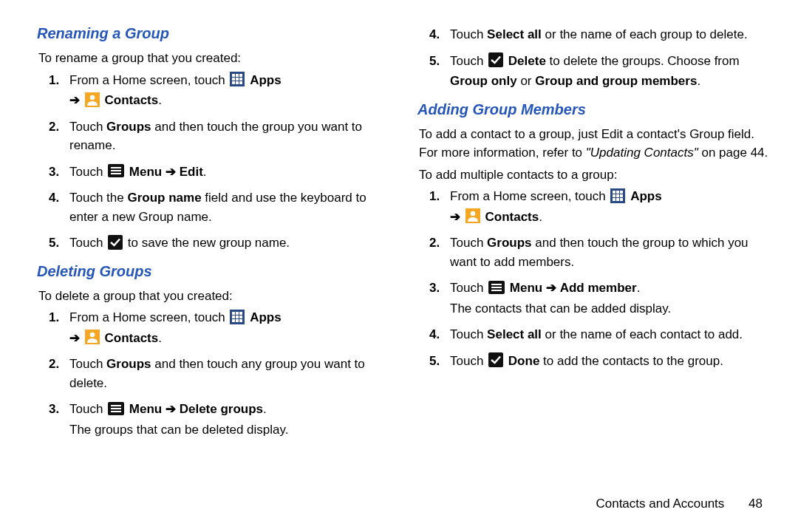 This screenshot has height=532, width=798. What do you see at coordinates (213, 58) in the screenshot?
I see `renaming-intro: To rename a group that you created:` at bounding box center [213, 58].